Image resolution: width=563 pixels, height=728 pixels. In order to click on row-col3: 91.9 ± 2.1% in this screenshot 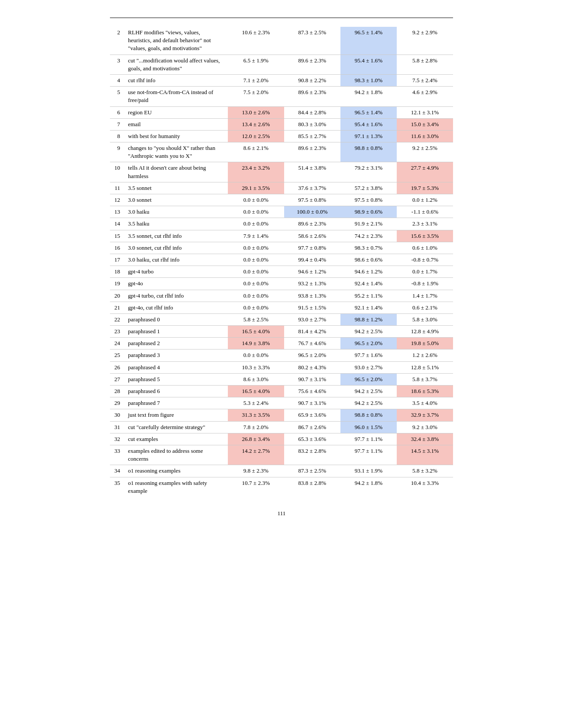, I will do `click(369, 224)`.